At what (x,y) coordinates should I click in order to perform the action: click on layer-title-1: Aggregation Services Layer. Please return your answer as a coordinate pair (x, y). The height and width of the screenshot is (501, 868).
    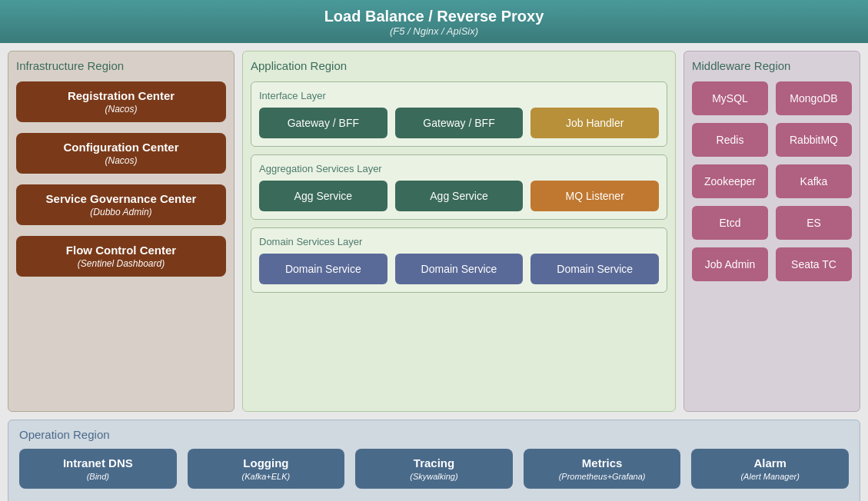
    Looking at the image, I should click on (459, 169).